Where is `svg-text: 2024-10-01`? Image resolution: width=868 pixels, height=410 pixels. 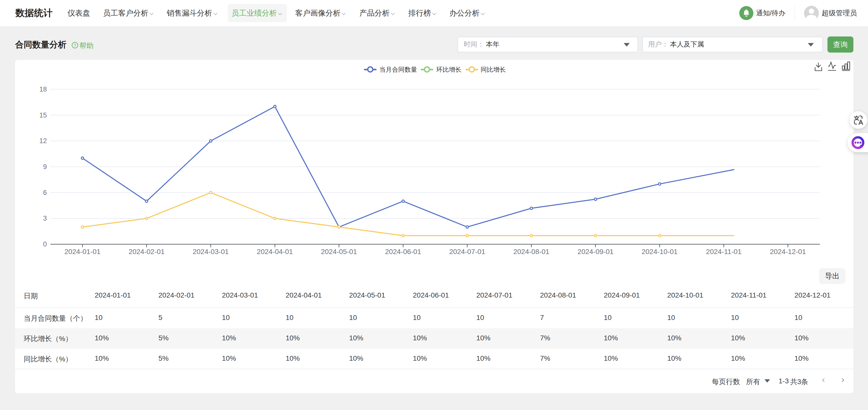
svg-text: 2024-10-01 is located at coordinates (660, 252).